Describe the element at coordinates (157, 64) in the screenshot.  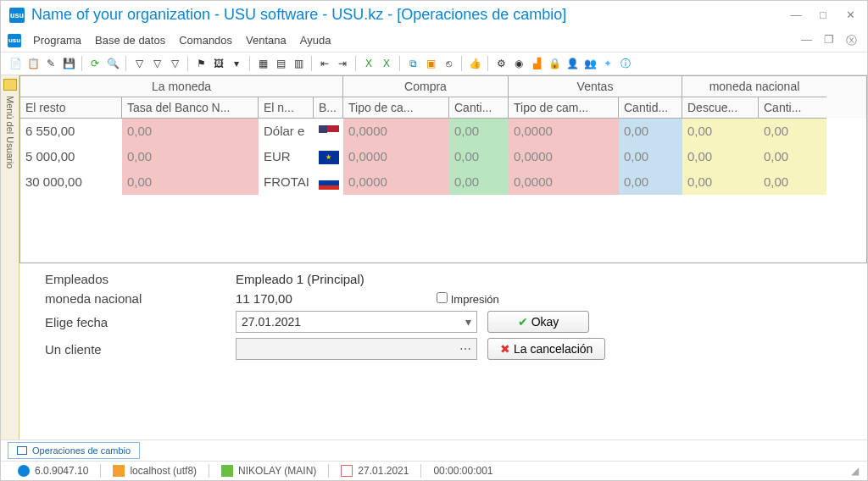
I see `filter2-icon: ▽` at that location.